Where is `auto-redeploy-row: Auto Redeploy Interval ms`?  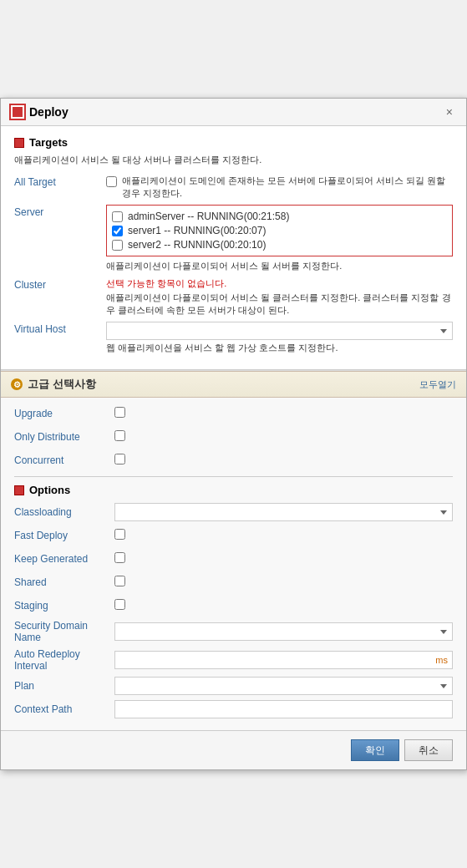
auto-redeploy-row: Auto Redeploy Interval ms is located at coordinates (234, 660).